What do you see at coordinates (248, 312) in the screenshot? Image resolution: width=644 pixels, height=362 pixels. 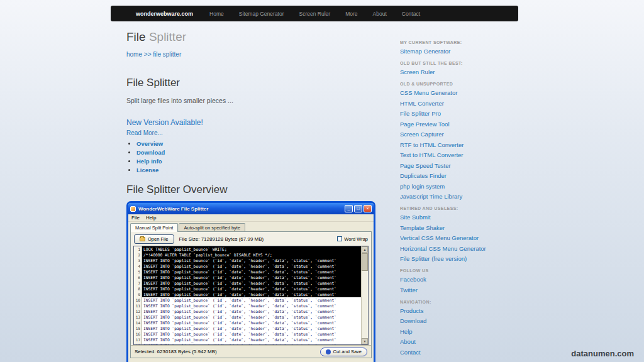 I see `editor-line: 12INSERT INTO `paplist_bounce` (`id`, `d…` at bounding box center [248, 312].